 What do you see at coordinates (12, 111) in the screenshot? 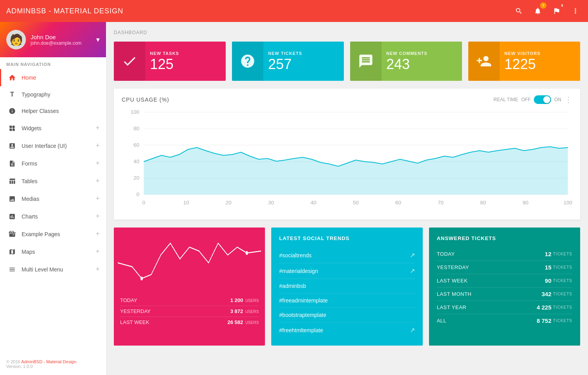
I see `helper-icon` at bounding box center [12, 111].